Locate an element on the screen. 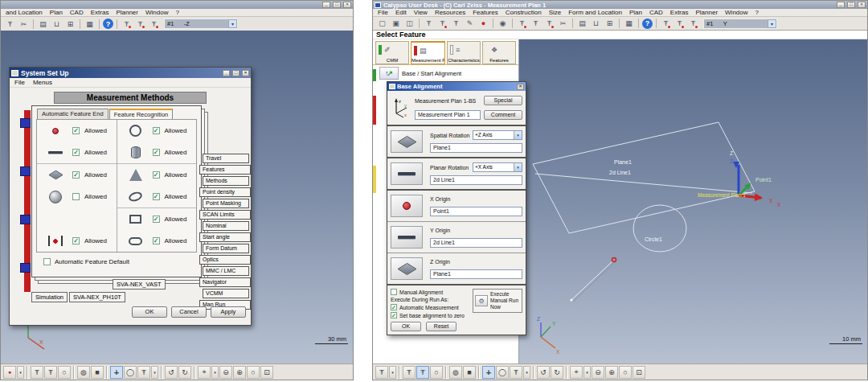 The width and height of the screenshot is (868, 382). side-tab: Start angle is located at coordinates (225, 237).